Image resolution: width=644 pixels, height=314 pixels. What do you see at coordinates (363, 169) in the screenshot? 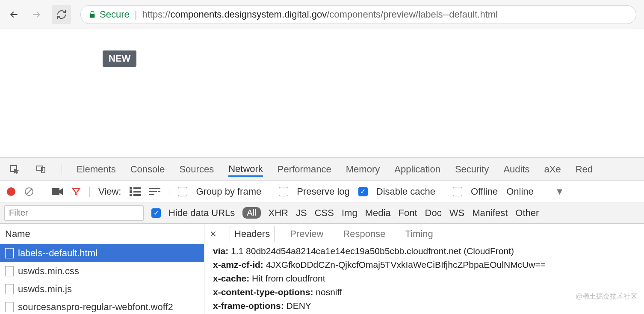
I see `tab-memory: Memory` at bounding box center [363, 169].